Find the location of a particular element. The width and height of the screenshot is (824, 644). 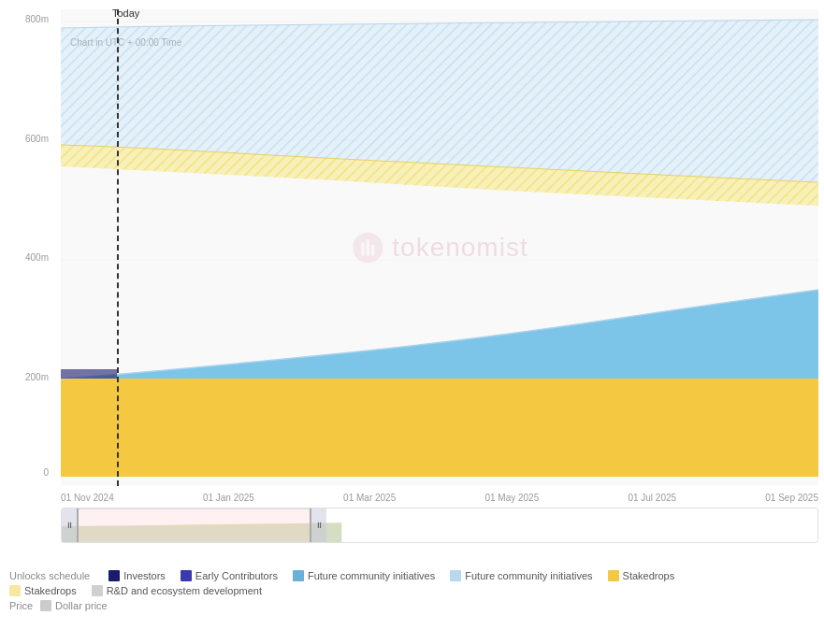

price-row: Price Dollar price is located at coordinates (412, 606).